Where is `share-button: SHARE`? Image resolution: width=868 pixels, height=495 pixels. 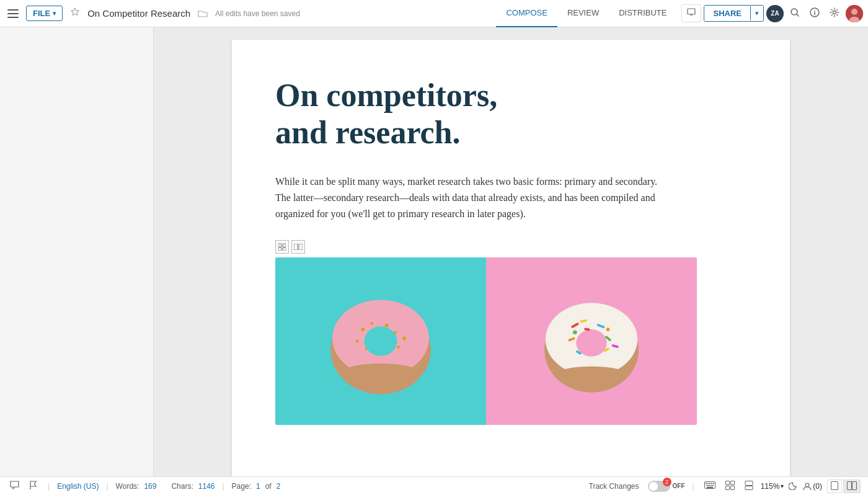 share-button: SHARE is located at coordinates (727, 14).